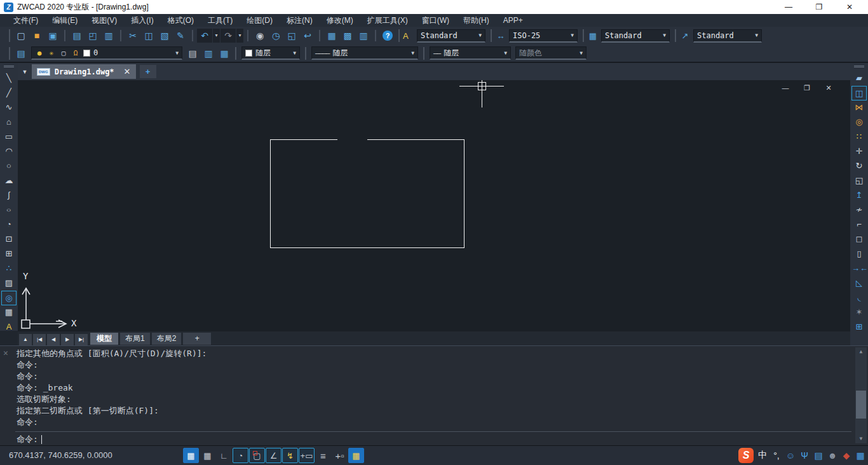 Image resolution: width=868 pixels, height=465 pixels. Describe the element at coordinates (9, 151) in the screenshot. I see `arc-icon: ◠` at that location.